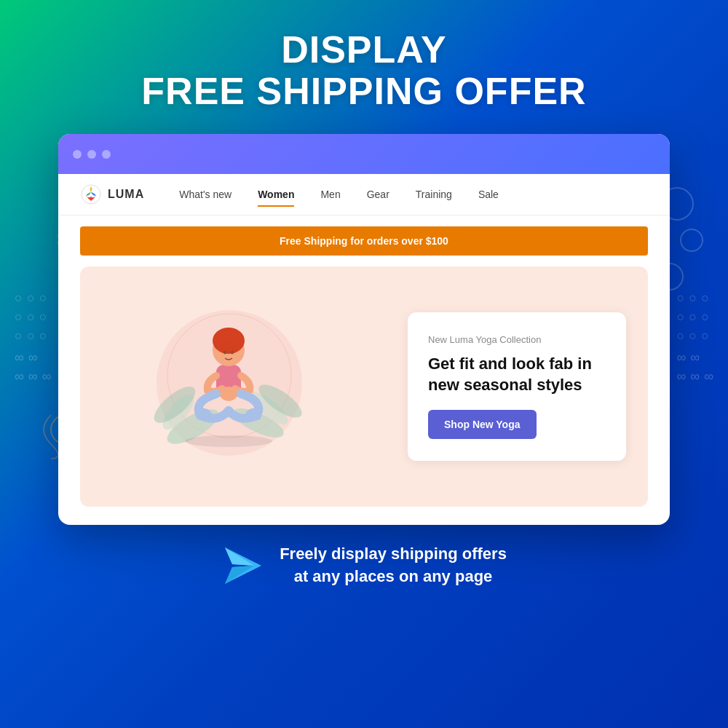 This screenshot has width=728, height=728. What do you see at coordinates (364, 92) in the screenshot?
I see `headline-line2: FREE SHIPPING OFFER` at bounding box center [364, 92].